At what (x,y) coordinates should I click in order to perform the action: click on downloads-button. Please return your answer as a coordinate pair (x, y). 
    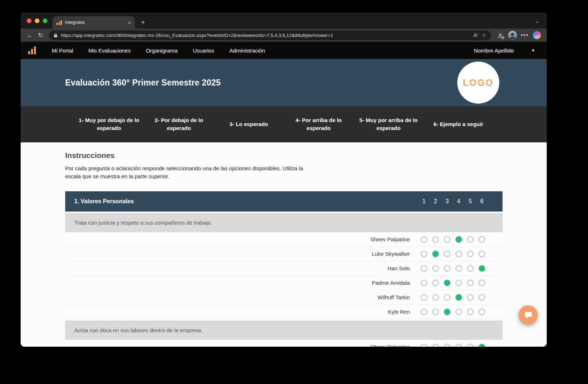
    Looking at the image, I should click on (500, 36).